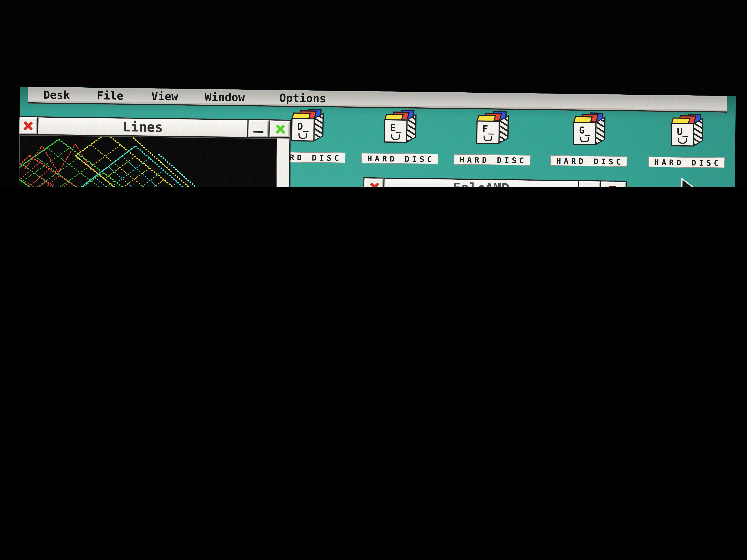 This screenshot has height=560, width=747. What do you see at coordinates (481, 183) in the screenshot?
I see `window-title: FalcAMP` at bounding box center [481, 183].